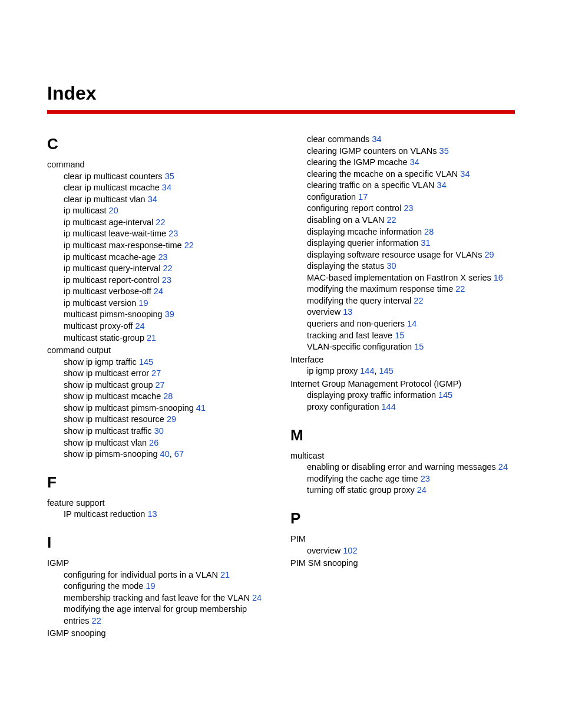 The image size is (562, 728). Describe the element at coordinates (170, 314) in the screenshot. I see `page-reference-link: 39` at that location.